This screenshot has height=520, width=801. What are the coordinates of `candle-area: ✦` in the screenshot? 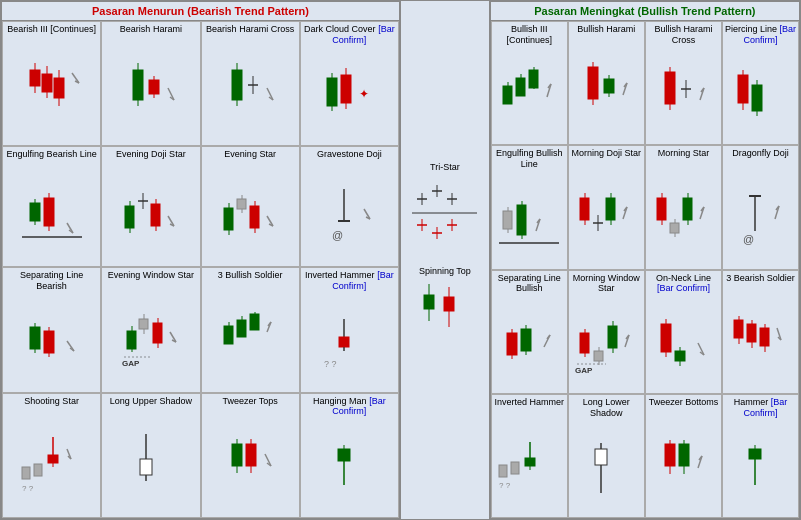 It's located at (350, 96).